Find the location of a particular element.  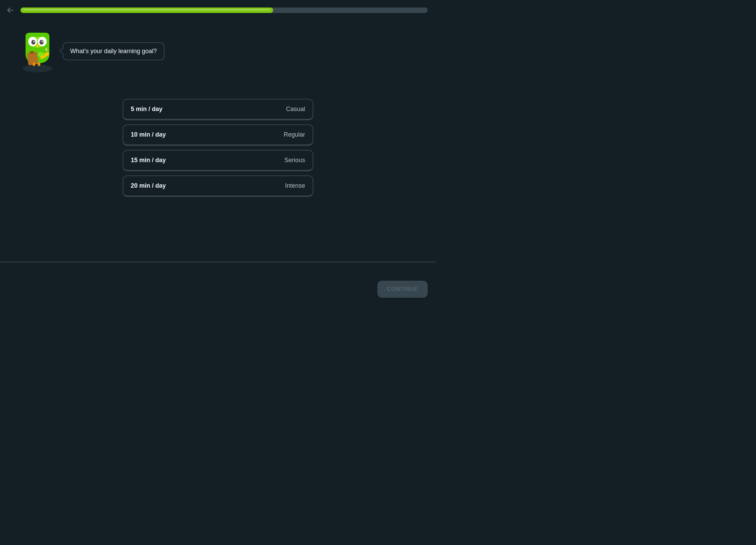

option-label: Intense is located at coordinates (295, 186).